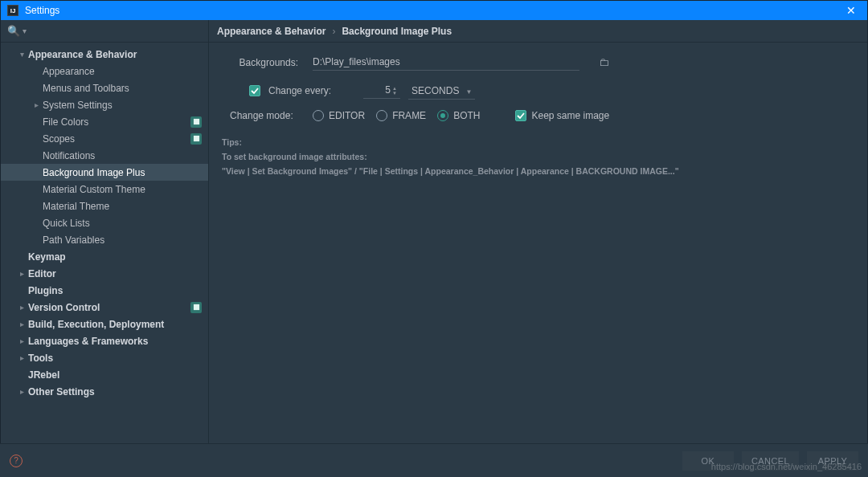 This screenshot has height=477, width=868. What do you see at coordinates (104, 31) in the screenshot?
I see `search-bar: 🔍 ▾` at bounding box center [104, 31].